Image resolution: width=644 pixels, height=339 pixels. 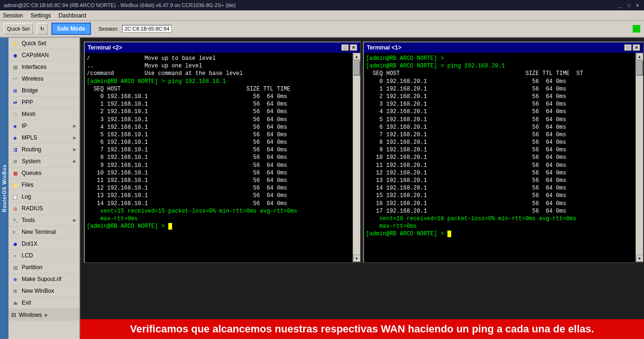 I want to click on terminal-2-scroll-up: ▲, so click(x=357, y=57).